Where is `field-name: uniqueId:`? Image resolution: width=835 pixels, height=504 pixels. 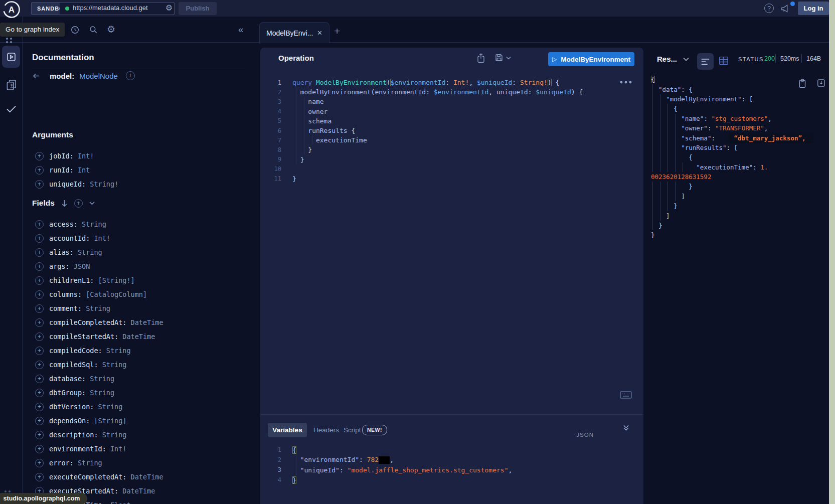
field-name: uniqueId: is located at coordinates (67, 184).